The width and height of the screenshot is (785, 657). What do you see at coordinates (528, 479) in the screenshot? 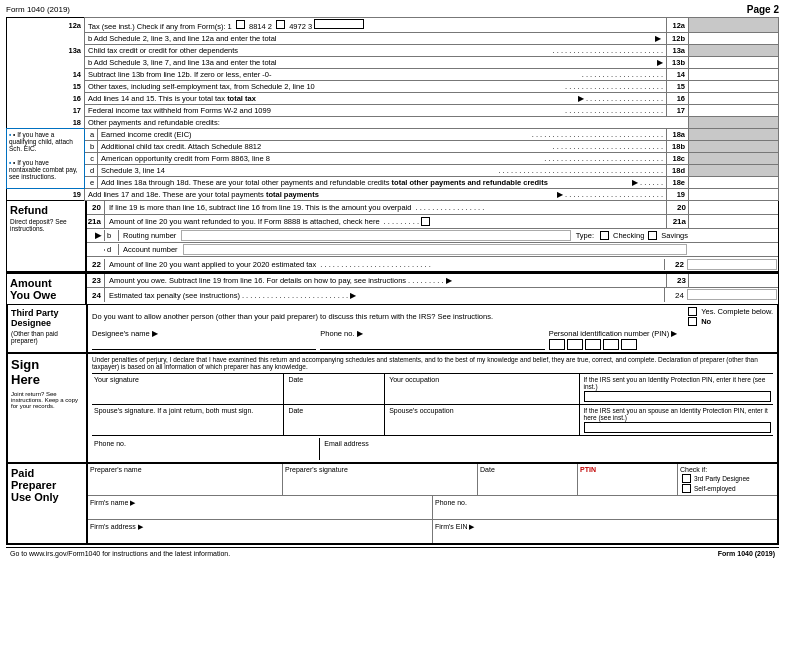
I see `preparer-date-input` at bounding box center [528, 479].